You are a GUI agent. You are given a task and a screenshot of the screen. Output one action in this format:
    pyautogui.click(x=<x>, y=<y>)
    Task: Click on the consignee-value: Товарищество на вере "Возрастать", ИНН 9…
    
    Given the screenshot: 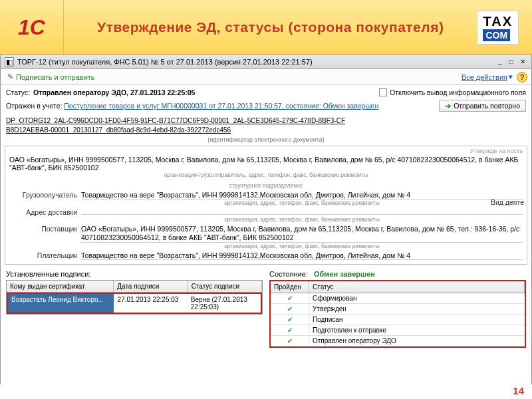 What is the action you would take?
    pyautogui.click(x=302, y=196)
    